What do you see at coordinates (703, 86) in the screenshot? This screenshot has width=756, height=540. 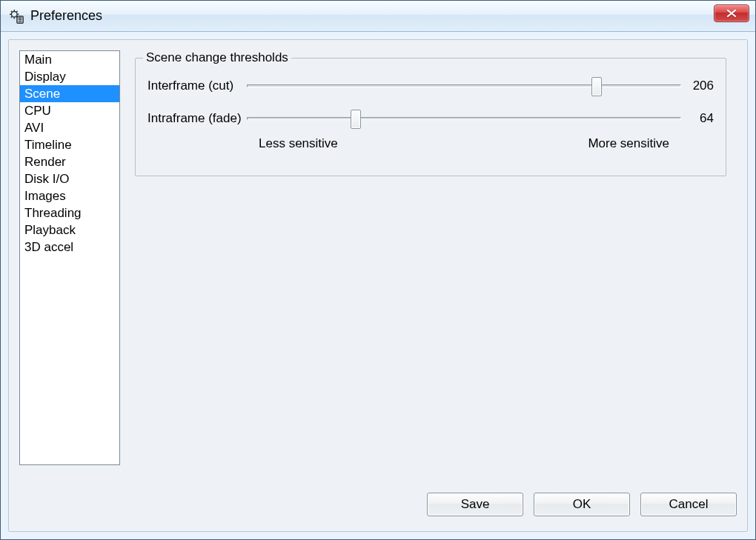 I see `interframe-value: 206` at bounding box center [703, 86].